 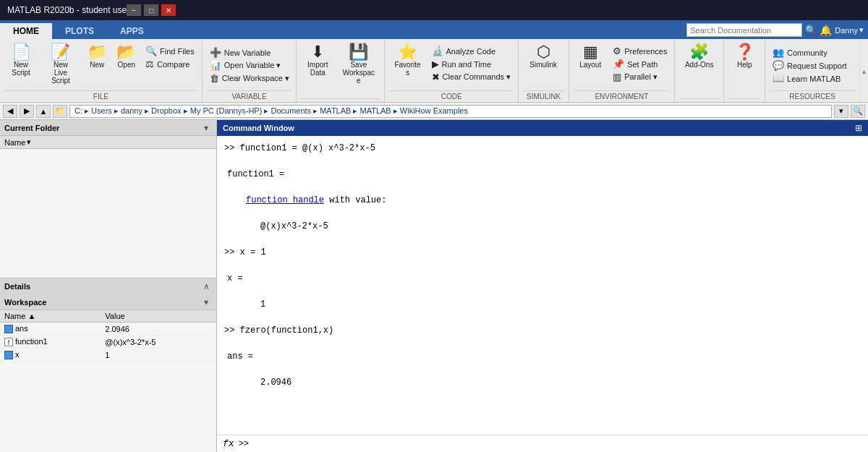 I want to click on workspace-row: ffunction1@(x)x^3-2*x-5, so click(x=109, y=342).